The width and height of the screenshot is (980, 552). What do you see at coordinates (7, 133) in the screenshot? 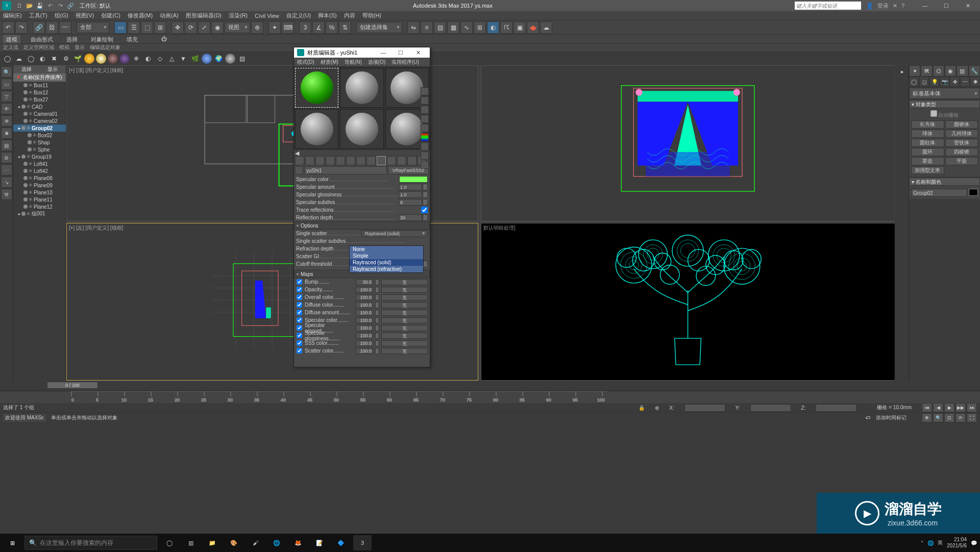
I see `lt-hide-icon: ✖` at bounding box center [7, 133].